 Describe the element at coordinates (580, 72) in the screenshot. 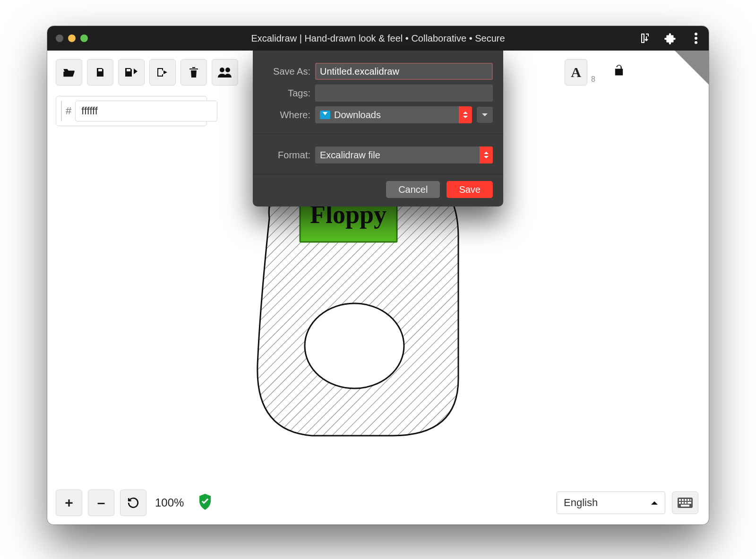

I see `right-tool-group: A 8` at that location.